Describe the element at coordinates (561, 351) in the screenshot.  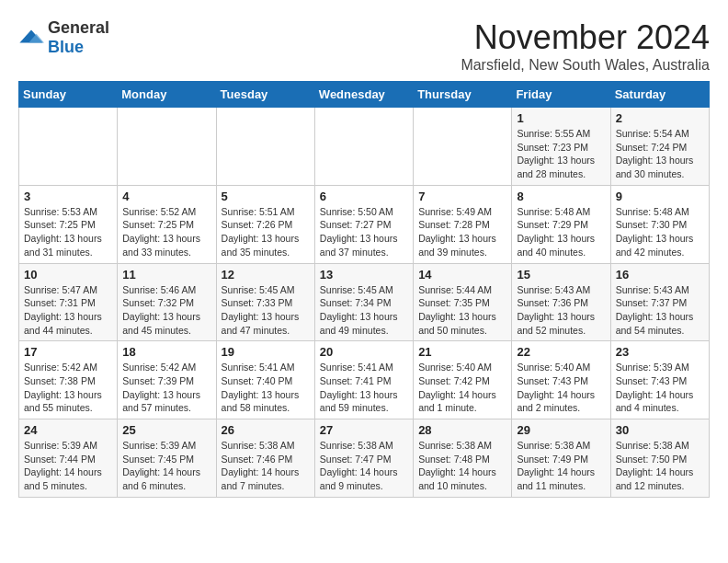
I see `day-number: 22` at that location.